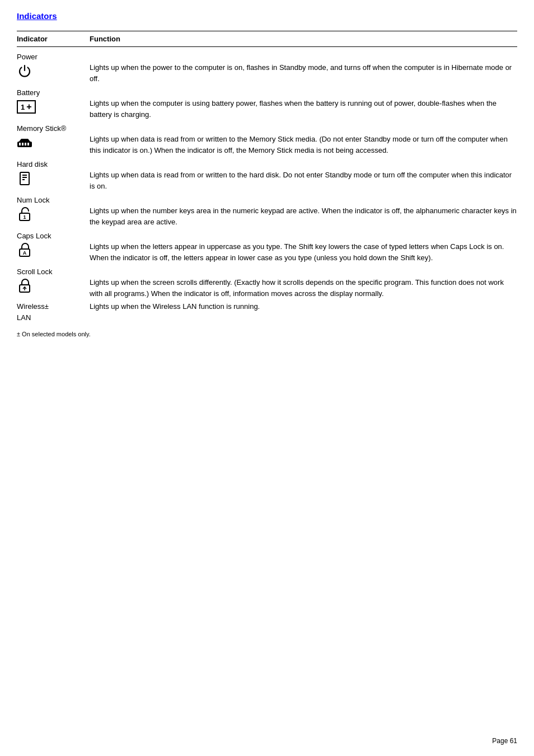 The width and height of the screenshot is (534, 756). Describe the element at coordinates (25, 217) in the screenshot. I see `svg-text: 1` at that location.